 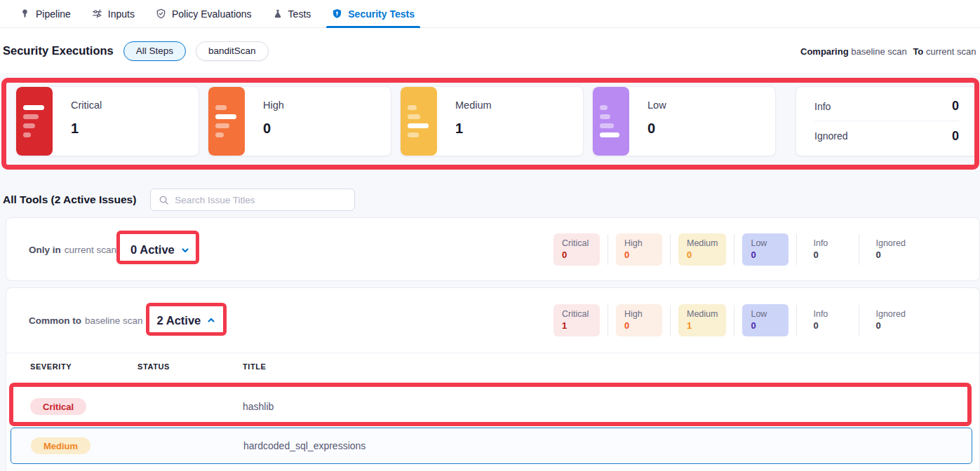 What do you see at coordinates (684, 121) in the screenshot?
I see `summary-card-low: Low 0` at bounding box center [684, 121].